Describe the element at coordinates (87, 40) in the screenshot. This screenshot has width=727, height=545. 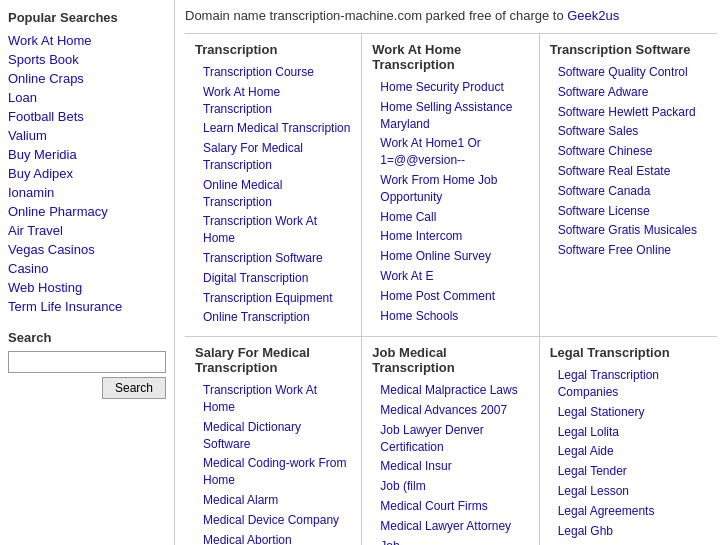
I see `sidebar-link: Work At Home` at that location.